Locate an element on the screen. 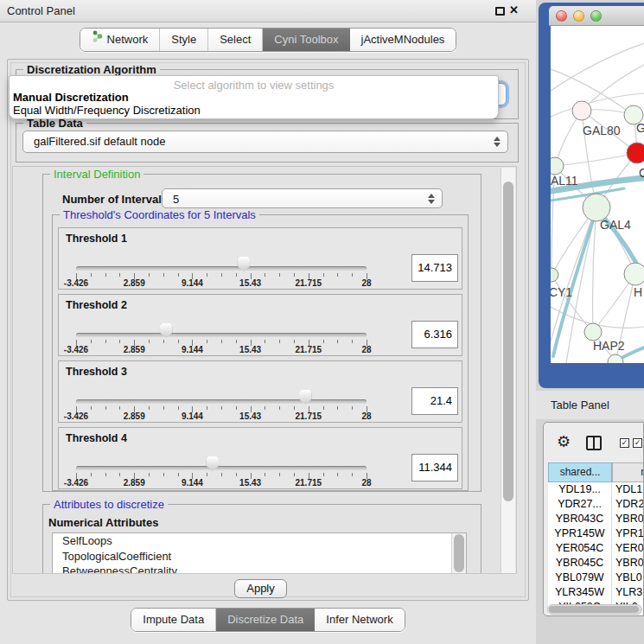  list-scrollbar is located at coordinates (458, 553).